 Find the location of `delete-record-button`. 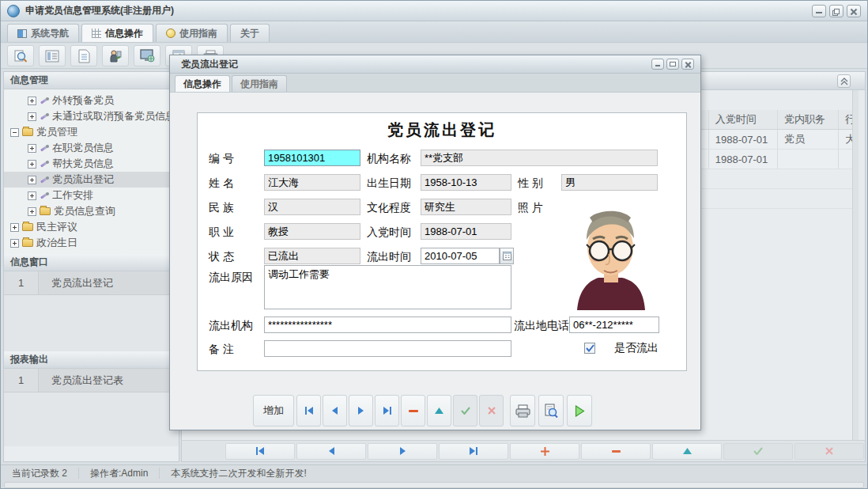

delete-record-button is located at coordinates (616, 451).